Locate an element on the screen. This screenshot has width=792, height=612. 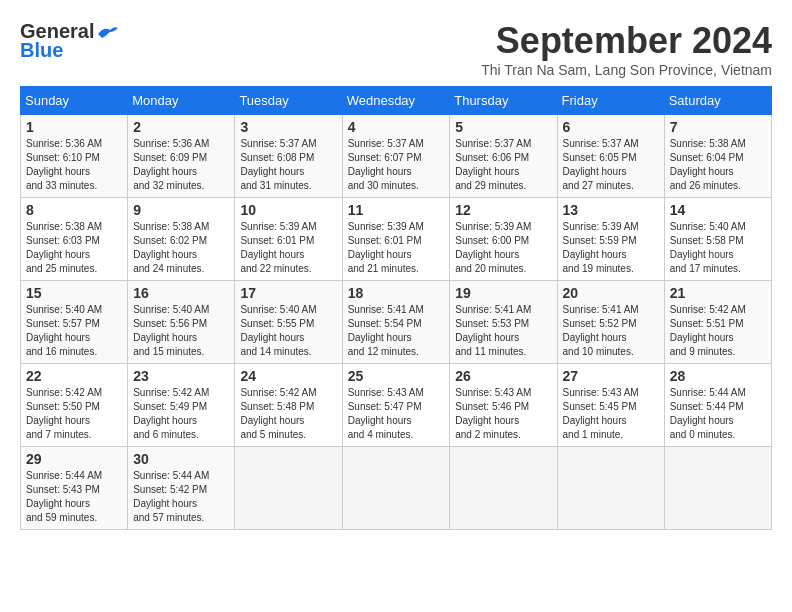
day-info: Sunrise: 5:43 AMSunset: 5:45 PMDaylight … is located at coordinates (601, 414).